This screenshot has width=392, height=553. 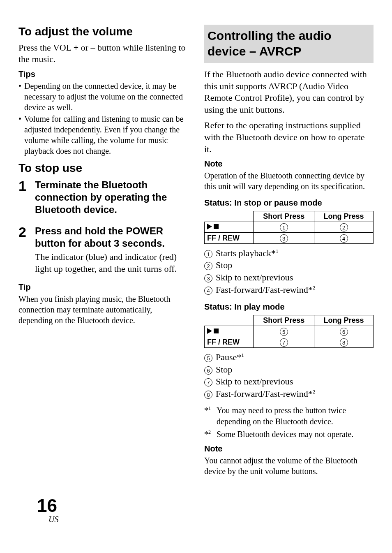 What do you see at coordinates (289, 290) in the screenshot?
I see `legend-item: 4Fast-forward/Fast-rewind*2` at bounding box center [289, 290].